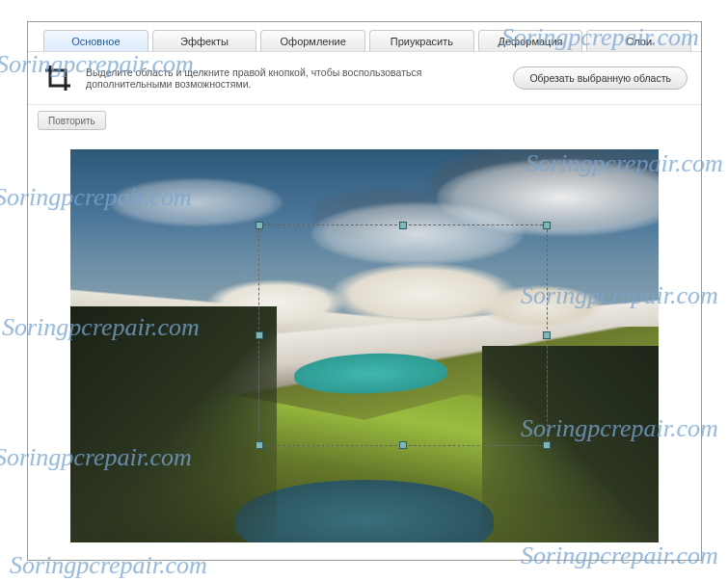 Image resolution: width=728 pixels, height=581 pixels. I want to click on resize-handle-e, so click(547, 335).